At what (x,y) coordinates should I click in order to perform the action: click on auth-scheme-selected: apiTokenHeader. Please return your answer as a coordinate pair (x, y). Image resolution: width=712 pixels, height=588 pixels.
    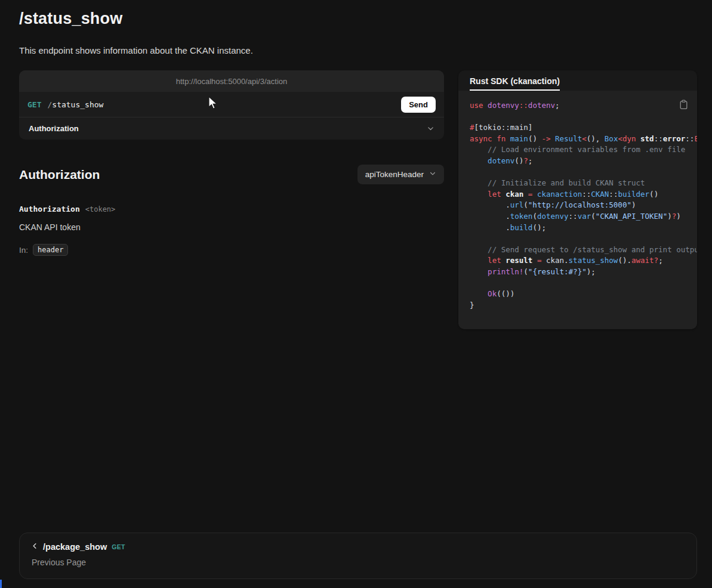
    Looking at the image, I should click on (394, 174).